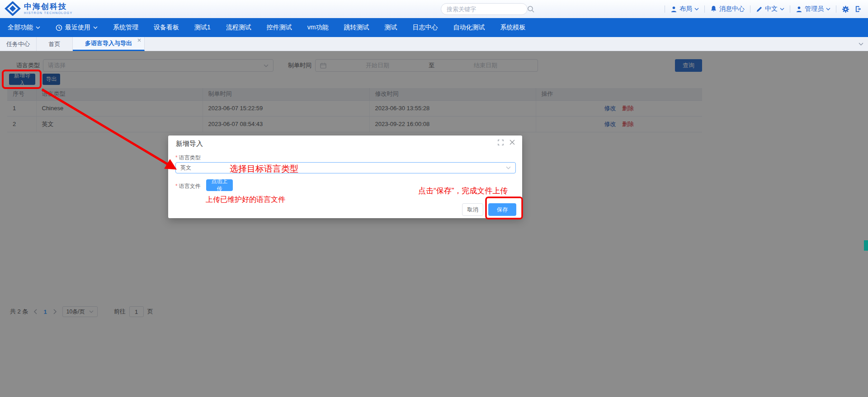  I want to click on message-center-label: 消息中心, so click(732, 9).